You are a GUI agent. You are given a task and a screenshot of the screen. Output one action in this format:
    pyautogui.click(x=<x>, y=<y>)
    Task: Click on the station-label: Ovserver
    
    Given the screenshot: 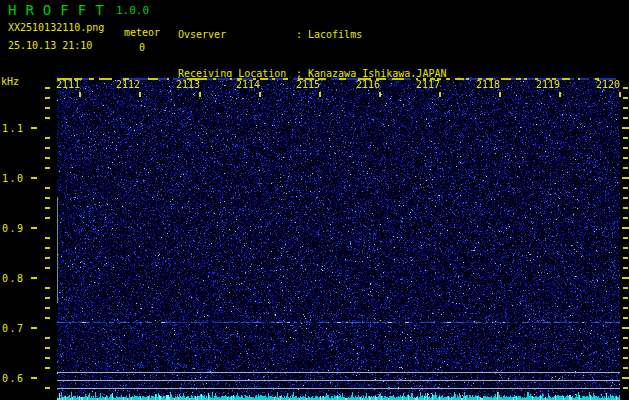 What is the action you would take?
    pyautogui.click(x=237, y=34)
    